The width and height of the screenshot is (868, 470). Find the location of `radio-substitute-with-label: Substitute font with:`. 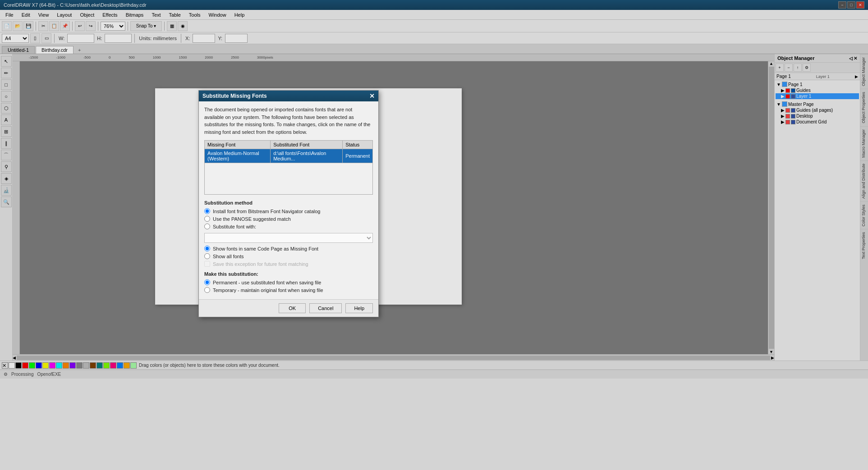

radio-substitute-with-label: Substitute font with: is located at coordinates (234, 227).